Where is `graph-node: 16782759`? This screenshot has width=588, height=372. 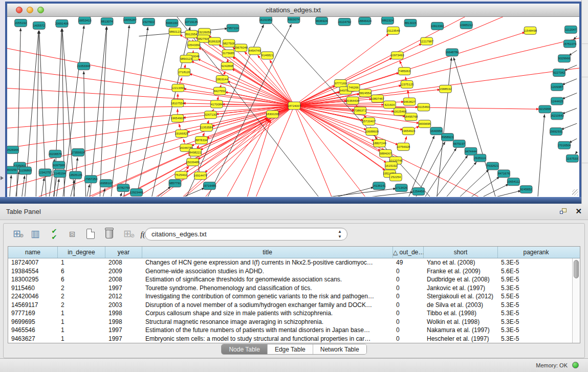 graph-node: 16782759 is located at coordinates (124, 188).